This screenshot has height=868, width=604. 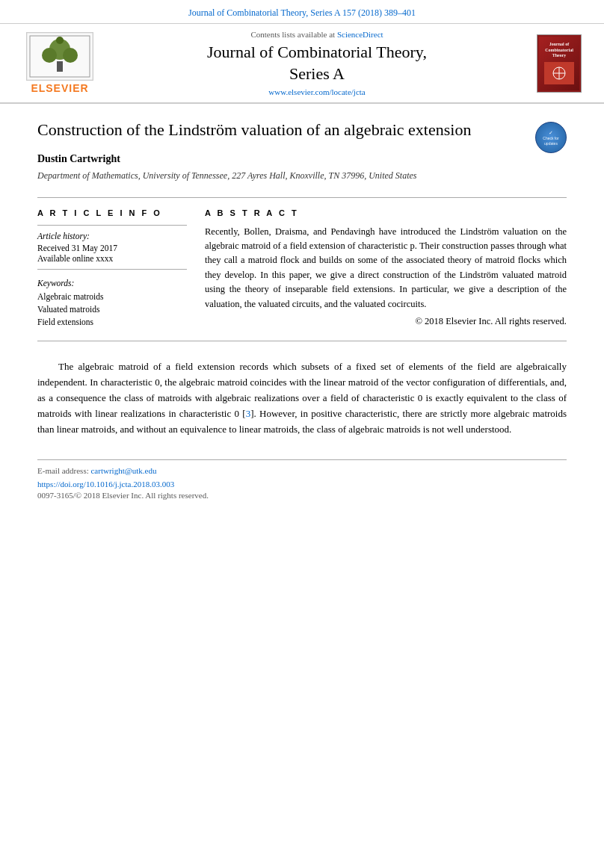 What do you see at coordinates (112, 323) in the screenshot?
I see `keyword-3: Field extensions` at bounding box center [112, 323].